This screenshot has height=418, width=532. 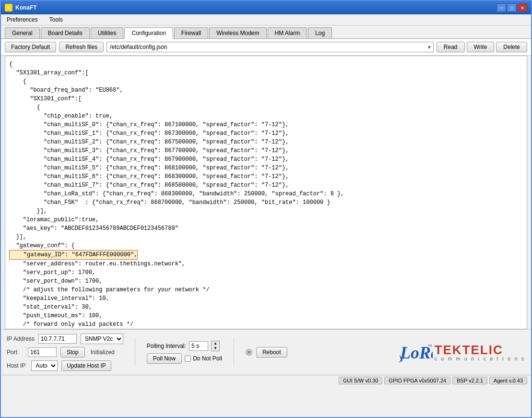 I want to click on tools-menu: Tools, so click(x=56, y=20).